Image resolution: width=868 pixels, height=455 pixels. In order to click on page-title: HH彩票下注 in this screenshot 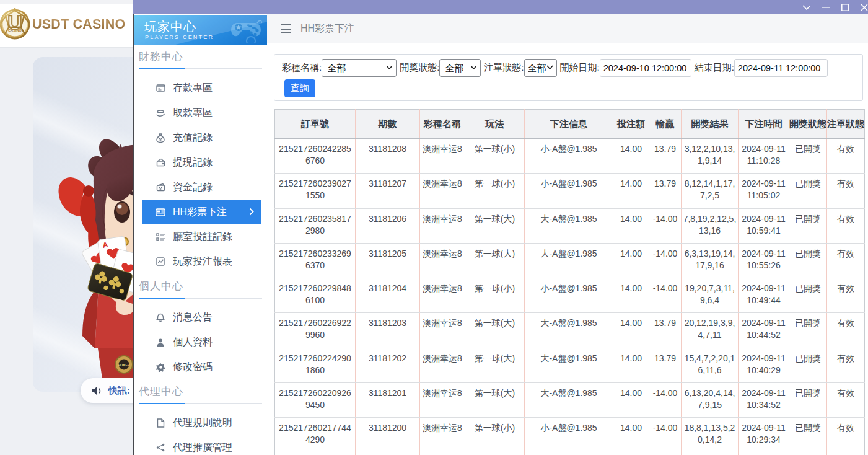, I will do `click(327, 29)`.